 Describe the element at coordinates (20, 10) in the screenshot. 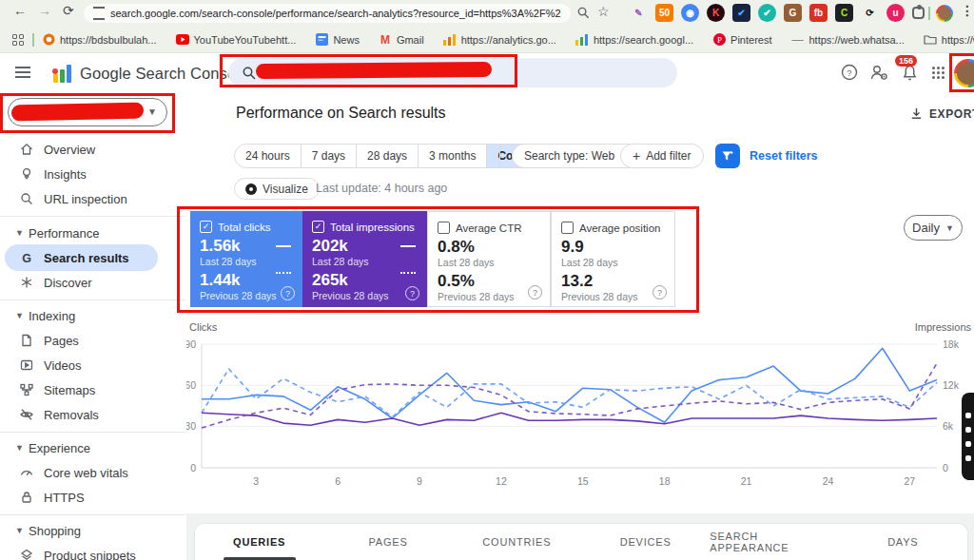

I see `back-icon: ←` at that location.